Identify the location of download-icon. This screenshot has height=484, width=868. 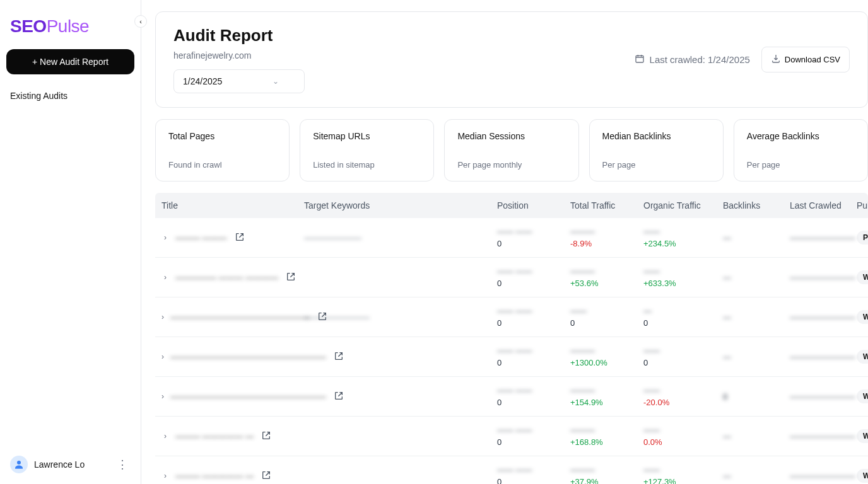
(776, 59).